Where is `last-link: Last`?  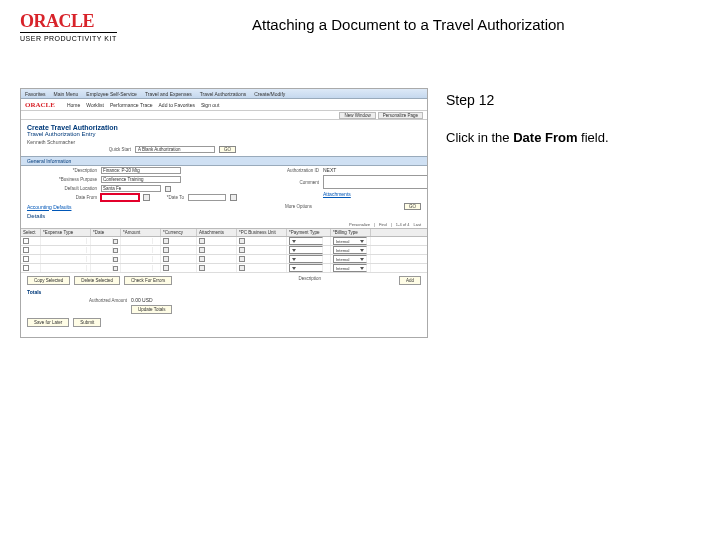
last-link: Last is located at coordinates (417, 224).